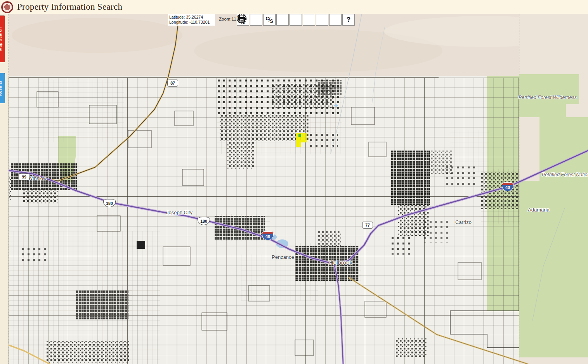 The height and width of the screenshot is (364, 588). What do you see at coordinates (463, 222) in the screenshot?
I see `town-label-carrizo: Carrizo` at bounding box center [463, 222].